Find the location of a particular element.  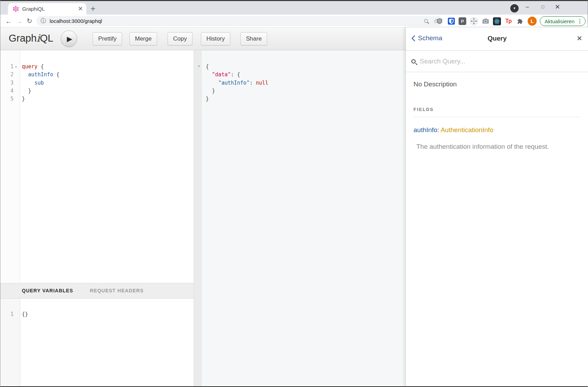

graphql-favicon-icon is located at coordinates (16, 9).